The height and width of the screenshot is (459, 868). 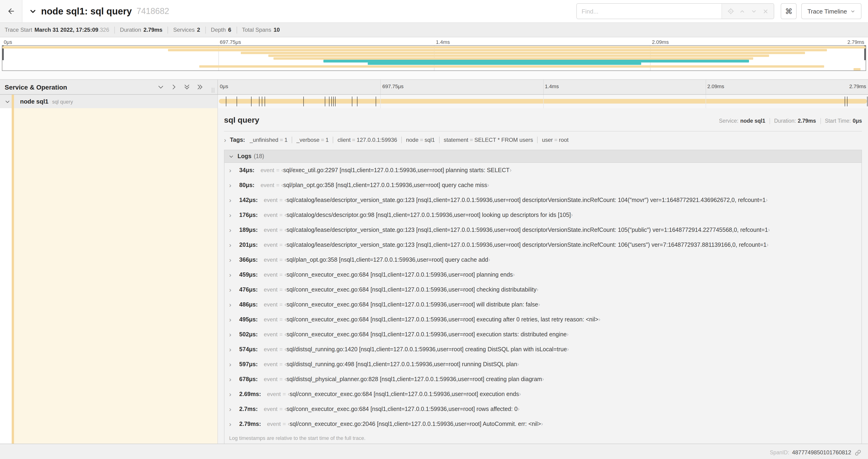 What do you see at coordinates (543, 409) in the screenshot?
I see `log-entry: › 2.7ms: event = ‹ sql/conn_executor_exe…` at bounding box center [543, 409].